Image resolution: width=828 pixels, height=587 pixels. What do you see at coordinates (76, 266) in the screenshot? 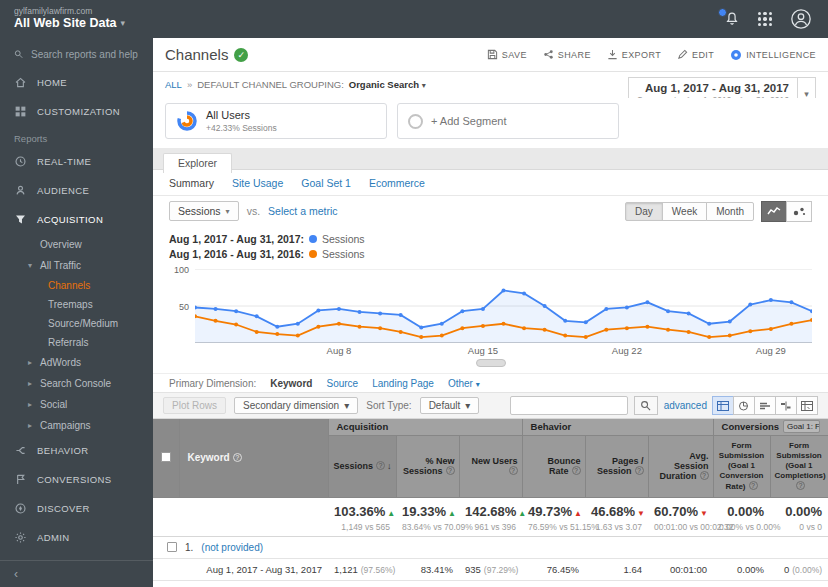
I see `sidebar-item-all-traffic: ▾All Traffic` at bounding box center [76, 266].